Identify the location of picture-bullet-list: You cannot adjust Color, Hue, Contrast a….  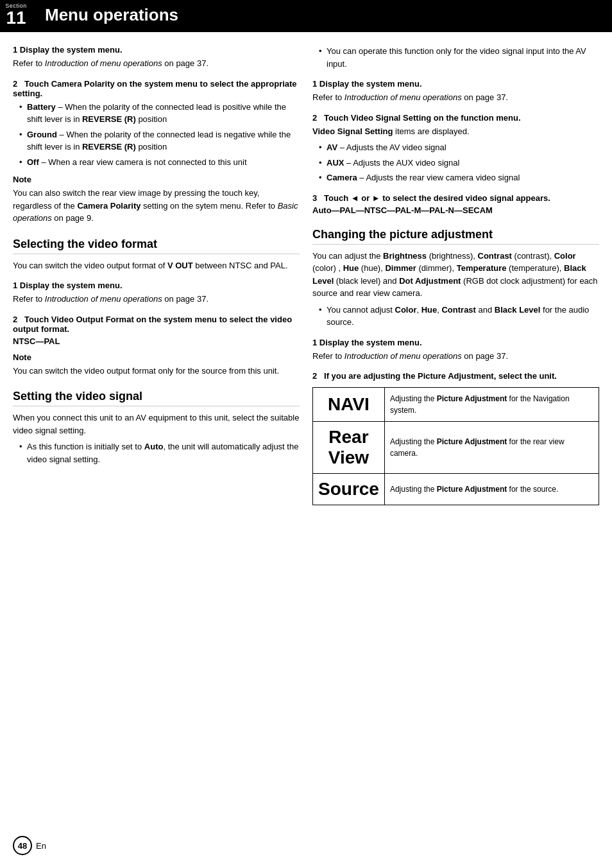
(455, 316).